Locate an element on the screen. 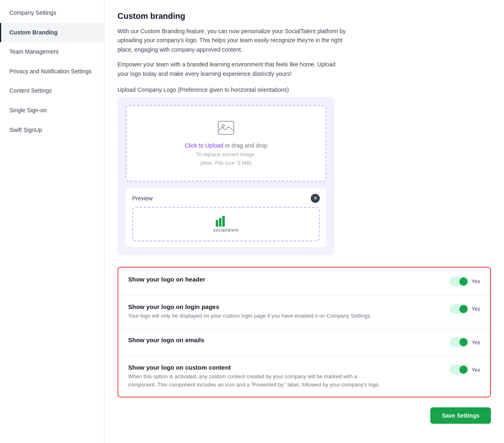 The height and width of the screenshot is (443, 504). upload-dropzone: Click to Upload or drag and drop To repl… is located at coordinates (226, 143).